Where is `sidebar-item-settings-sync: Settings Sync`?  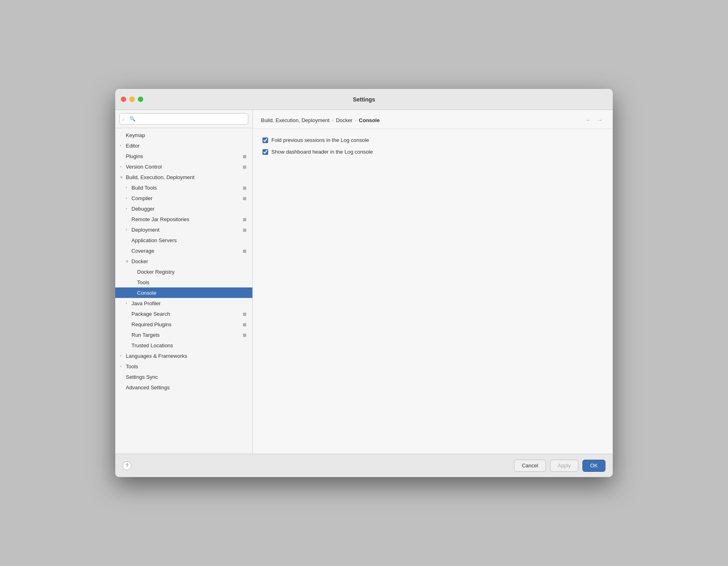 sidebar-item-settings-sync: Settings Sync is located at coordinates (184, 377).